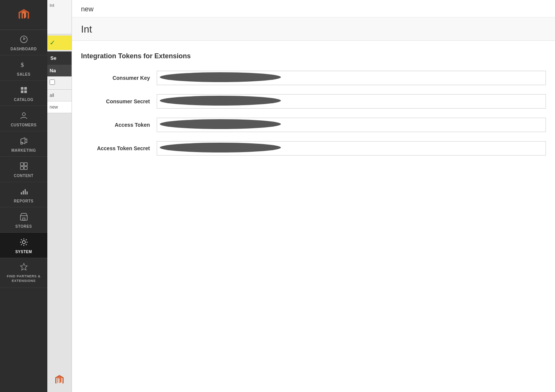  What do you see at coordinates (23, 278) in the screenshot?
I see `sidebar-item-find-partners-label: FIND PARTNERS & EXTENSIONS` at bounding box center [23, 278].